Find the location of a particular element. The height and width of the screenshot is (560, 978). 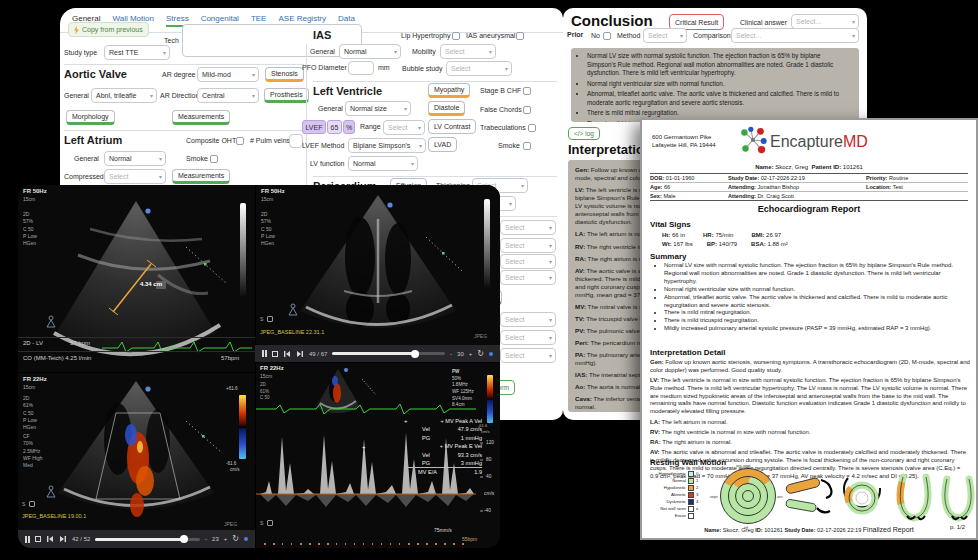

tech-label: Tech is located at coordinates (172, 40).